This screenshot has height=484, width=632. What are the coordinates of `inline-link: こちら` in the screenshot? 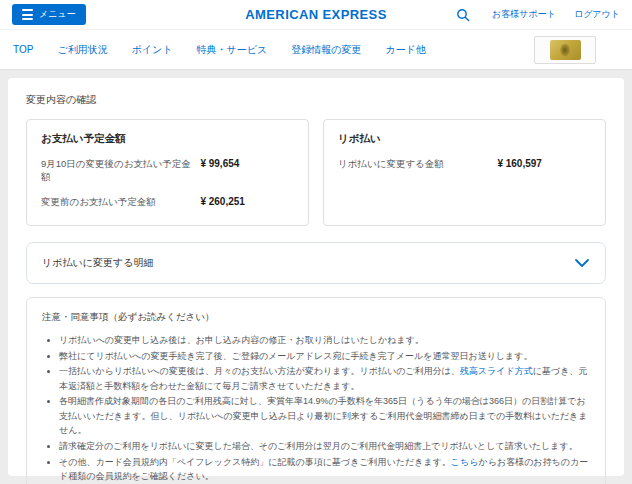 It's located at (465, 462).